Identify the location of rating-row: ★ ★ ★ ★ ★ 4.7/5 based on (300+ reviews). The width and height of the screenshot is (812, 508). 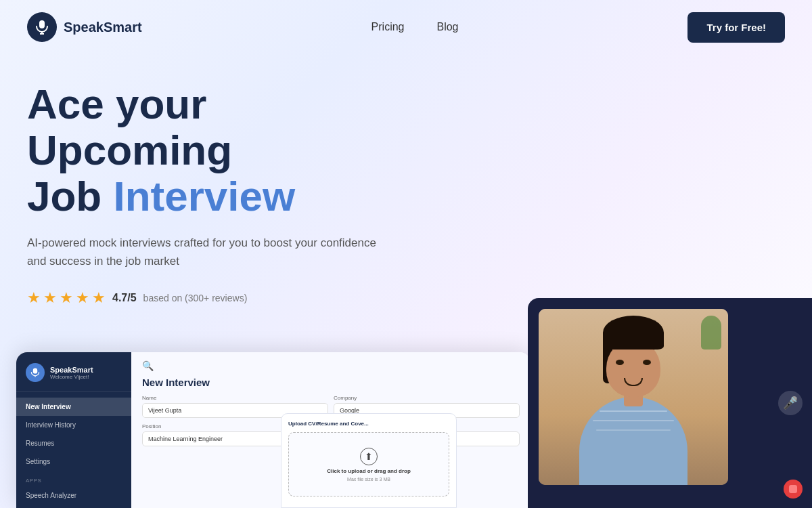
(210, 298).